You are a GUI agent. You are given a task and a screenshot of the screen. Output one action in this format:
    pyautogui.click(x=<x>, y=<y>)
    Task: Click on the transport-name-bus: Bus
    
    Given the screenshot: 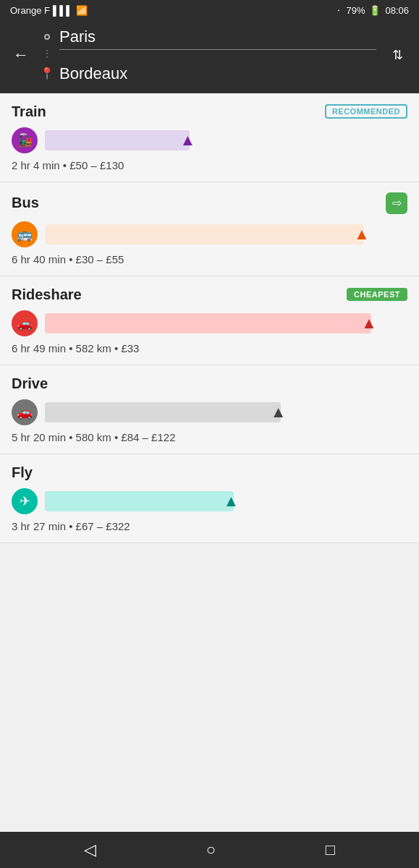 What is the action you would take?
    pyautogui.click(x=25, y=203)
    